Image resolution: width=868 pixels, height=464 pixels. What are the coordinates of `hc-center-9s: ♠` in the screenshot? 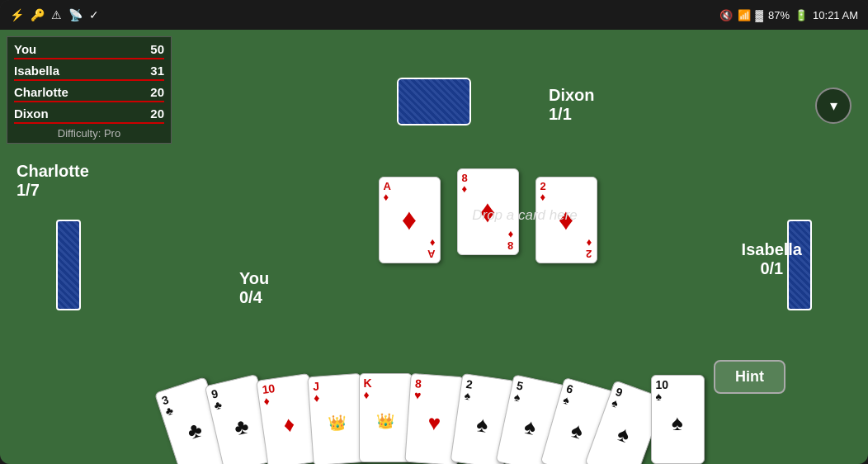 It's located at (624, 434).